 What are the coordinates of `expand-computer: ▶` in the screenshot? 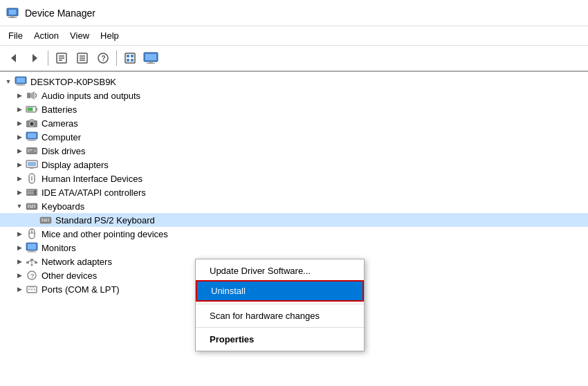 It's located at (19, 137).